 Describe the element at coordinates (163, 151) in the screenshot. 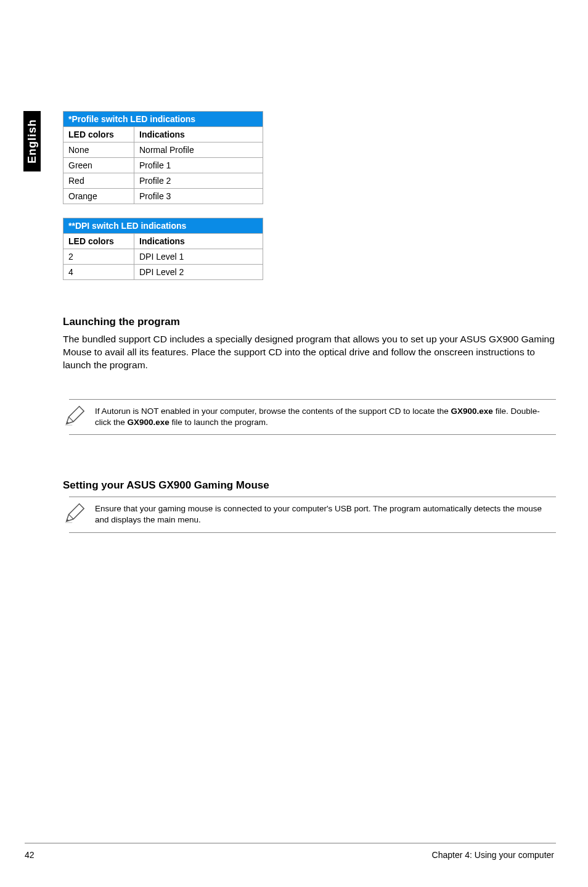

I see `table-row: None Normal Profile` at that location.